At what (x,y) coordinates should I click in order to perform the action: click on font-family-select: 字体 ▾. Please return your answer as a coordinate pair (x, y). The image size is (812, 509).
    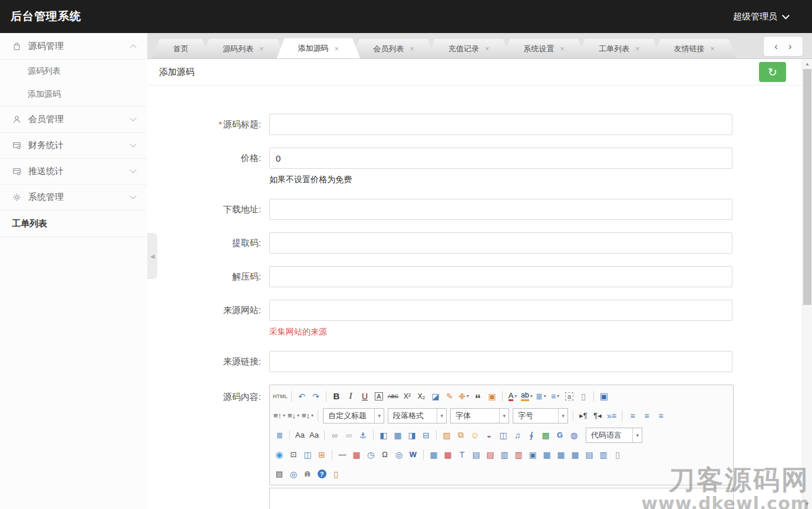
    Looking at the image, I should click on (480, 416).